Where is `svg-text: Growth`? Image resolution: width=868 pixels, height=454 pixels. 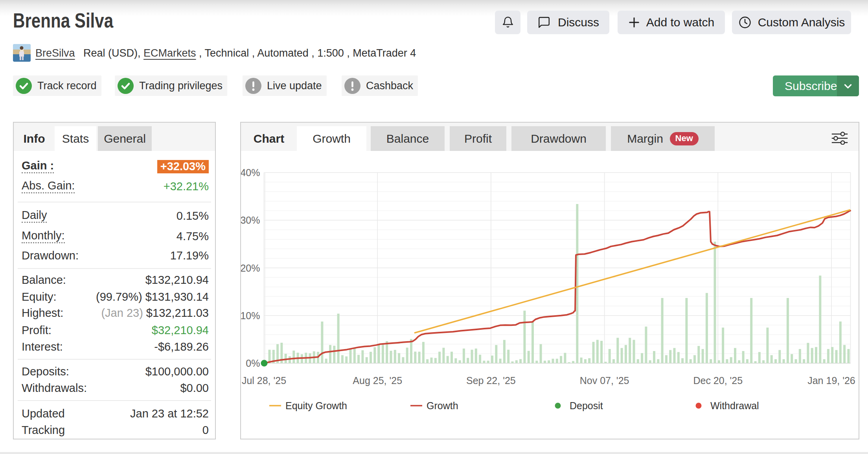
svg-text: Growth is located at coordinates (443, 406).